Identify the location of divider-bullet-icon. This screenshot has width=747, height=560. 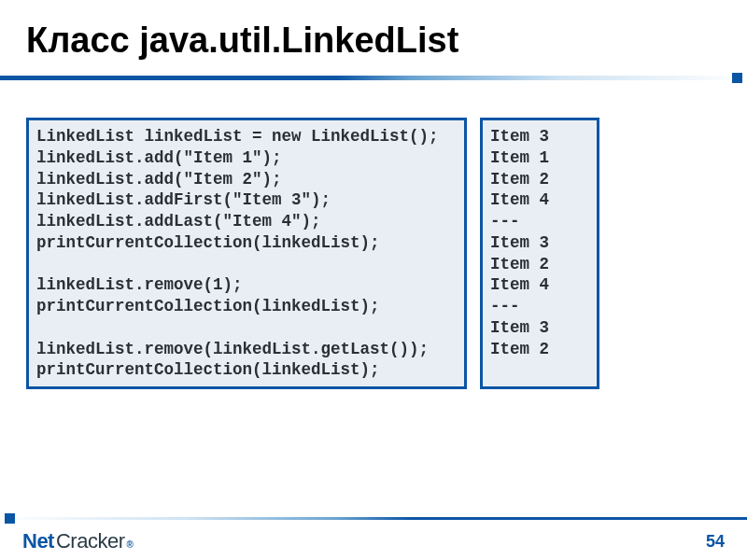
(738, 78).